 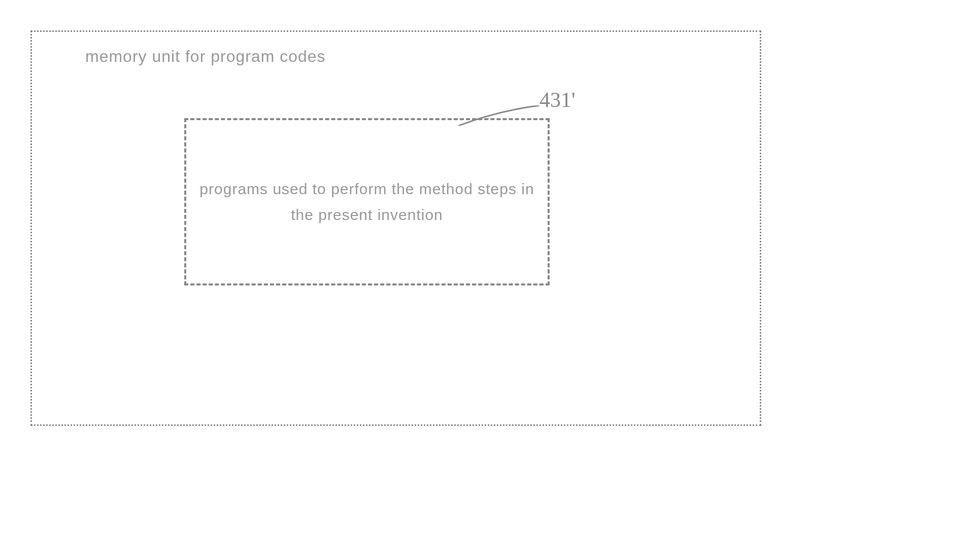 I want to click on reference-number-label: 431', so click(x=557, y=100).